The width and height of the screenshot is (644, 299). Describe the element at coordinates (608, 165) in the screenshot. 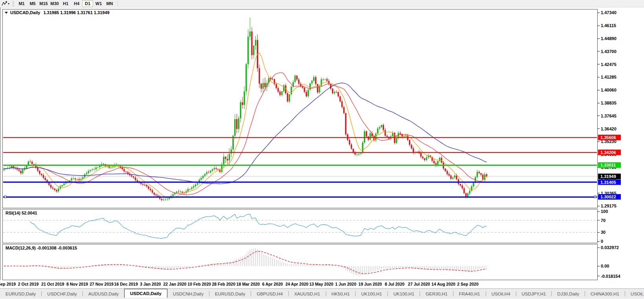

I see `level-marker-label: 1.33011` at that location.